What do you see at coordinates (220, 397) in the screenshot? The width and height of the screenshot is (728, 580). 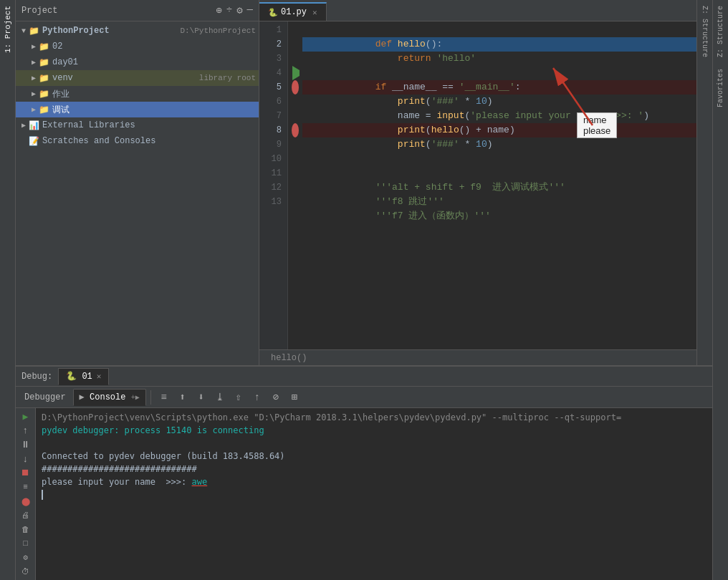 I see `toolbar-btn-down2: ⤓` at bounding box center [220, 397].